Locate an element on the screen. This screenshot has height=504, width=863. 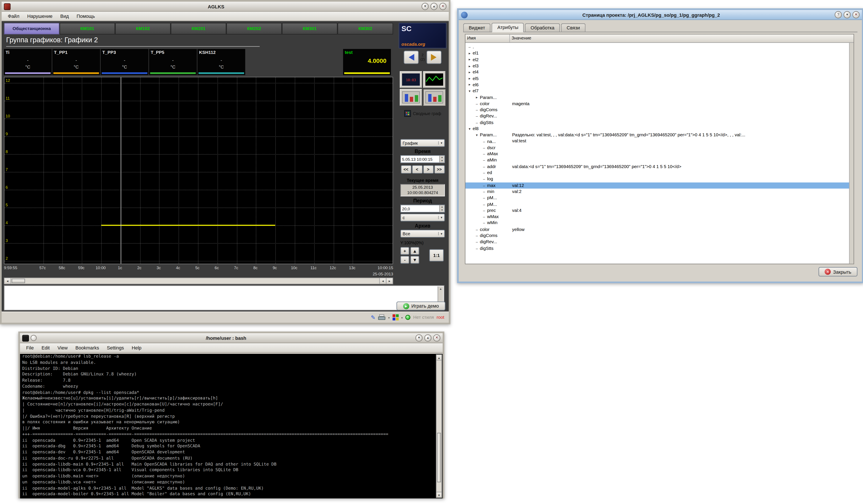
param-cell-test: test 4.0000 is located at coordinates (367, 62).